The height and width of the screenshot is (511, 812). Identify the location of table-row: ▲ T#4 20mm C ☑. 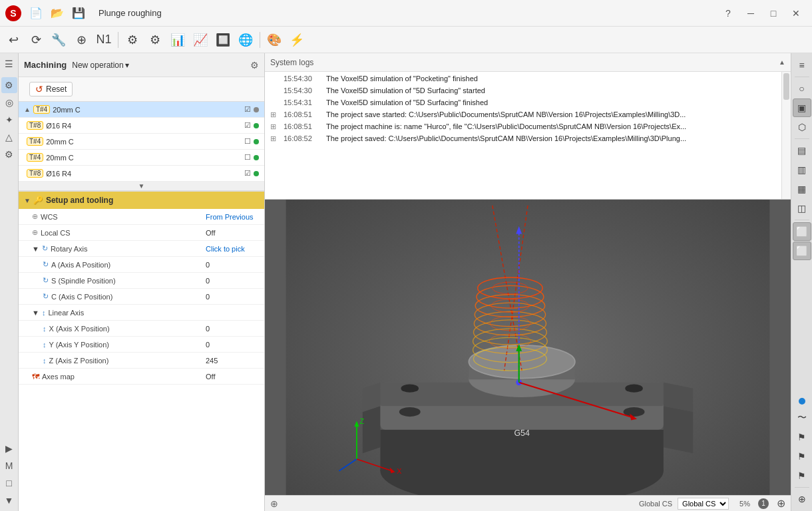
(141, 110).